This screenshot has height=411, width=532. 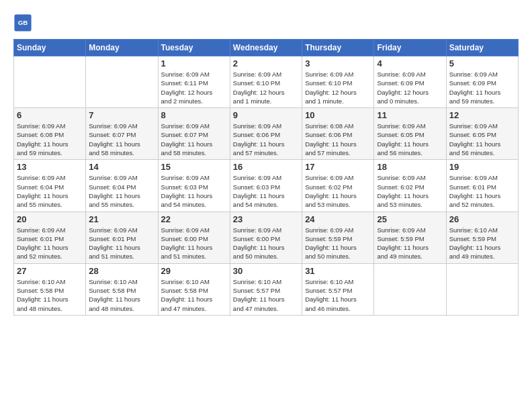 I want to click on calendar-cell: 2Sunrise: 6:09 AMSunset: 6:10 PMDaylight…, so click(x=266, y=82).